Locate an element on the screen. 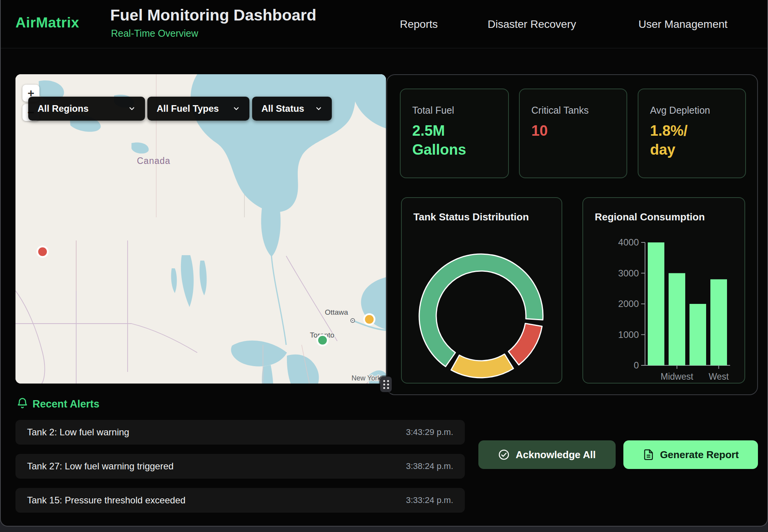  tank-status-donut is located at coordinates (483, 291).